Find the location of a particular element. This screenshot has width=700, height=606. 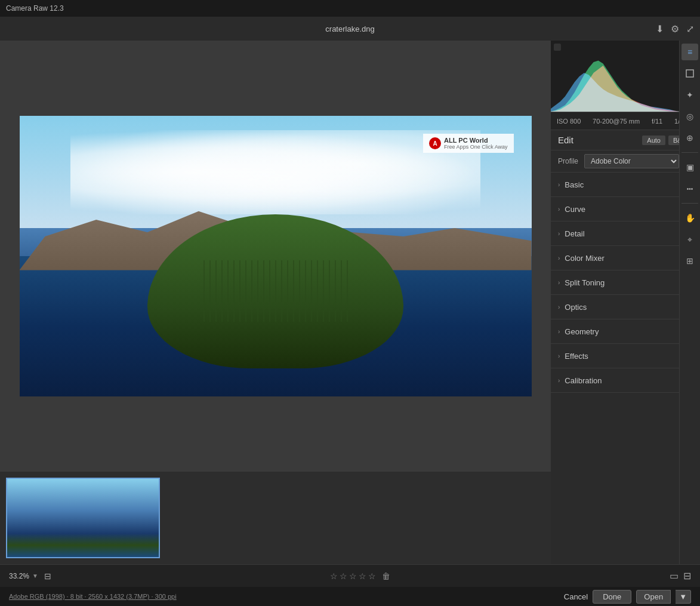

zoom-fit-icon: ⊟ is located at coordinates (48, 576).